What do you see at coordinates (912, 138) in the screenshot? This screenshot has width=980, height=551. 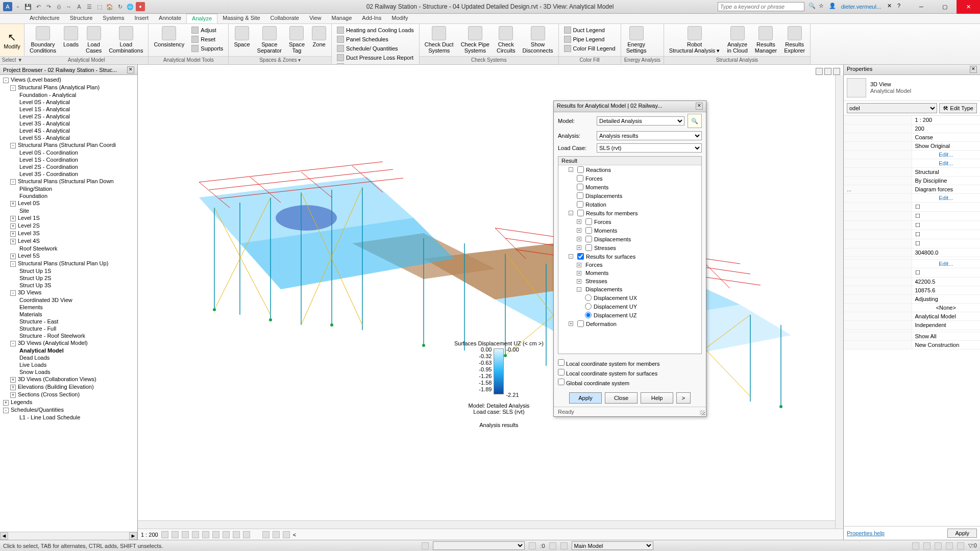 I see `property-row: Coarse` at bounding box center [912, 138].